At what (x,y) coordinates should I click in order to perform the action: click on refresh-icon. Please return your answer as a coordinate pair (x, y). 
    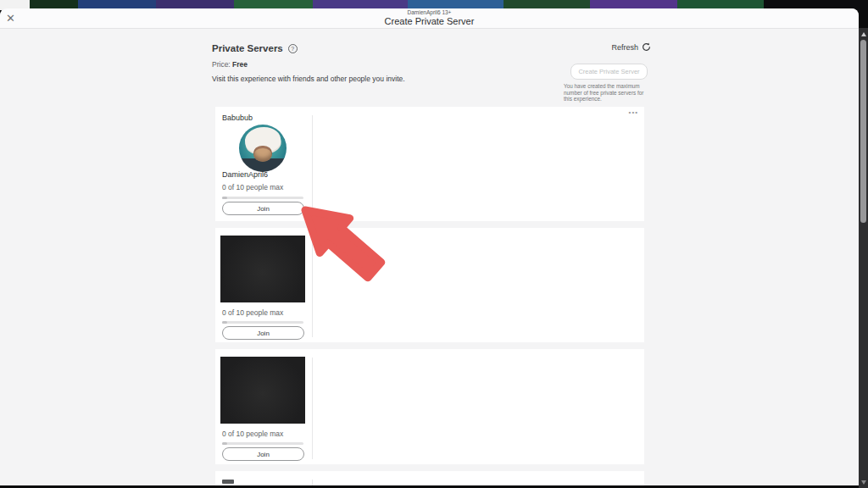
    Looking at the image, I should click on (646, 47).